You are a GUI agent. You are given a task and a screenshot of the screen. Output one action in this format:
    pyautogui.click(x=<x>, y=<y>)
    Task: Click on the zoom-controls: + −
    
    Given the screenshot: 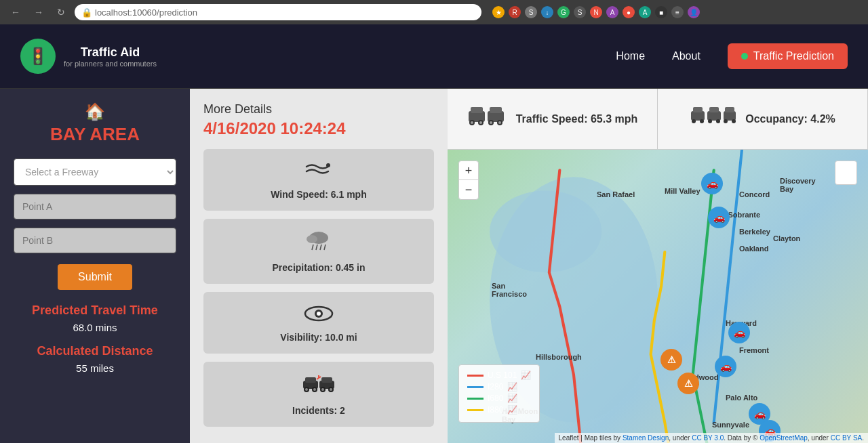 What is the action you would take?
    pyautogui.click(x=469, y=180)
    